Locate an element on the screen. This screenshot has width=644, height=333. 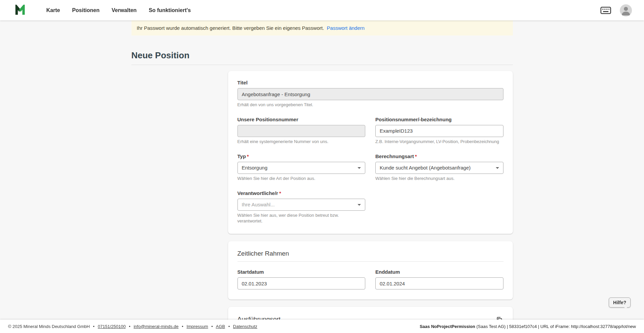
nav-item-so-funktionierts: So funktioniert's is located at coordinates (170, 10).